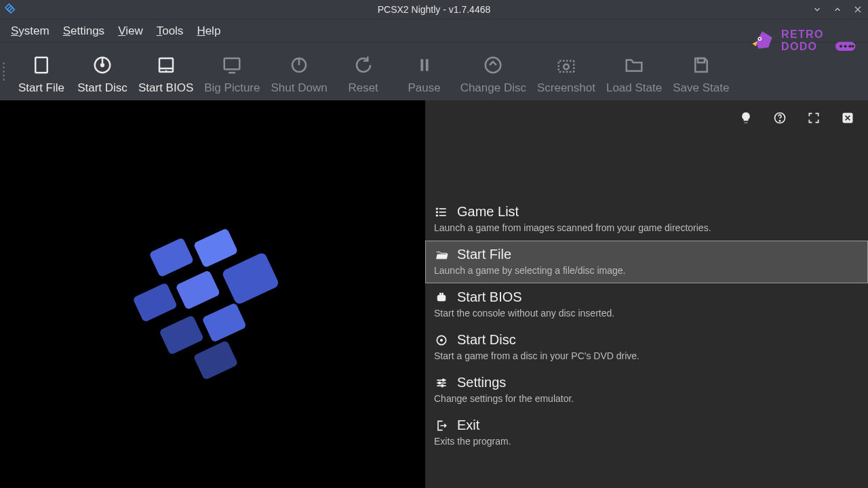 This screenshot has height=488, width=868. I want to click on window-title: PCSX2 Nightly - v1.7.4468, so click(434, 9).